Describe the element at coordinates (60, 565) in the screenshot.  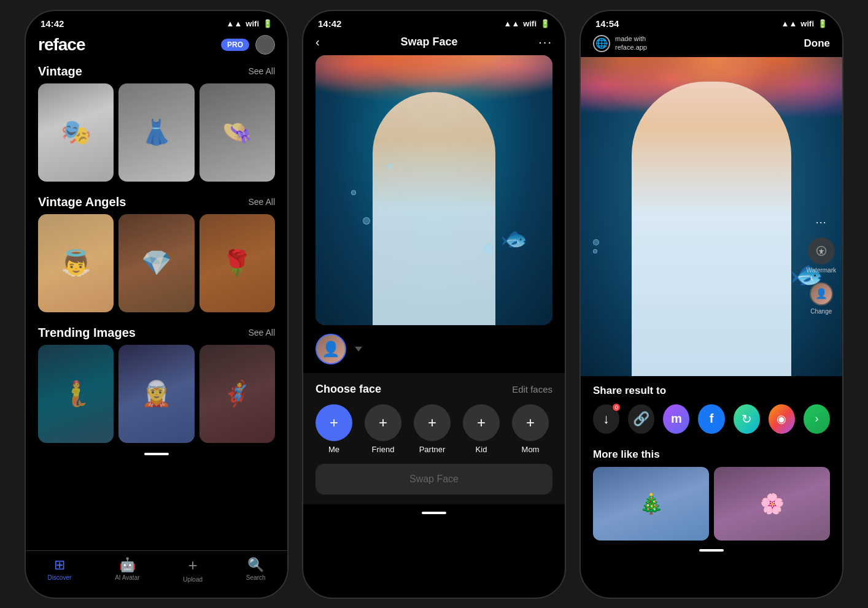
I see `discover-icon: ⊞` at that location.